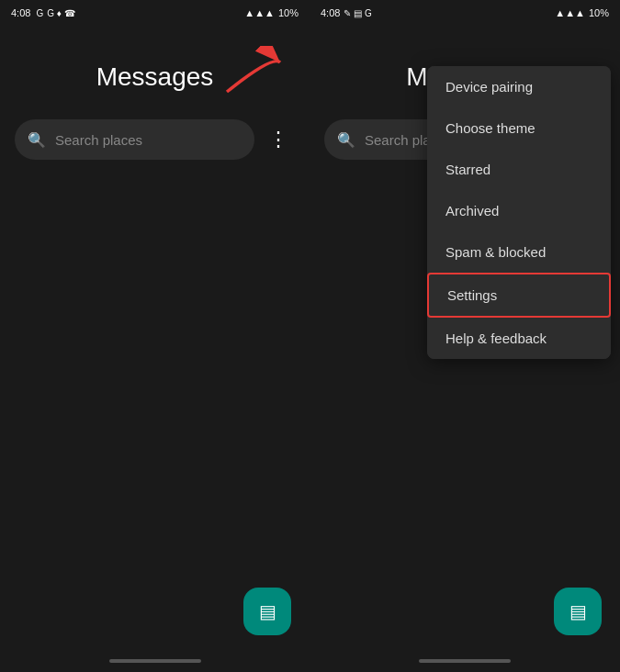 This screenshot has height=672, width=620. Describe the element at coordinates (468, 169) in the screenshot. I see `menu-item-starred-label: Starred` at that location.